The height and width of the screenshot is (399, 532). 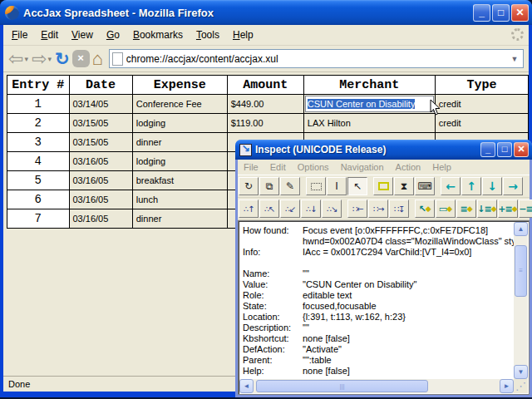 What do you see at coordinates (273, 306) in the screenshot?
I see `property-label: State:` at bounding box center [273, 306].